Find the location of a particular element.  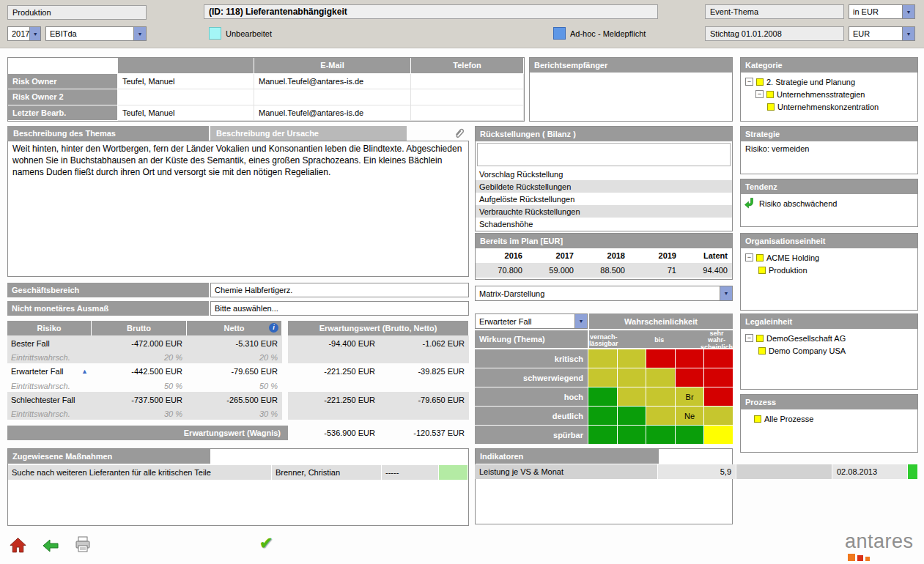

erwartet-prob-brutto: 50 % is located at coordinates (139, 385).